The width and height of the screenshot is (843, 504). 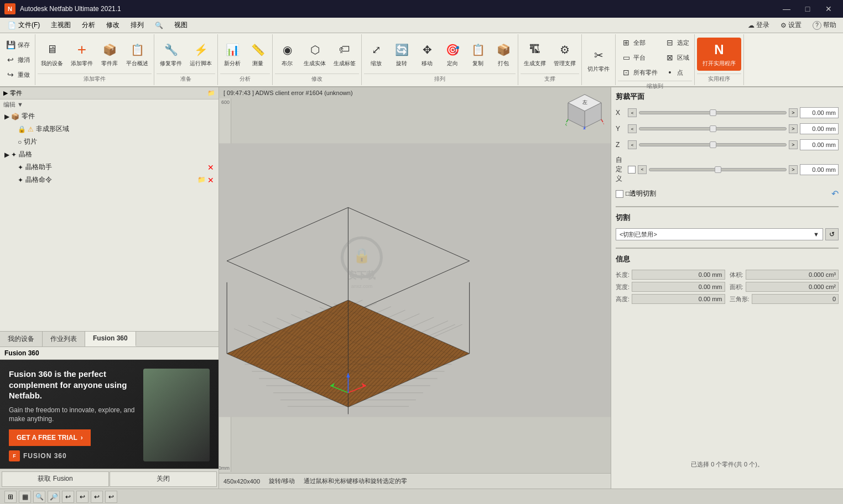 I want to click on menu-repair: 修改, so click(x=113, y=25).